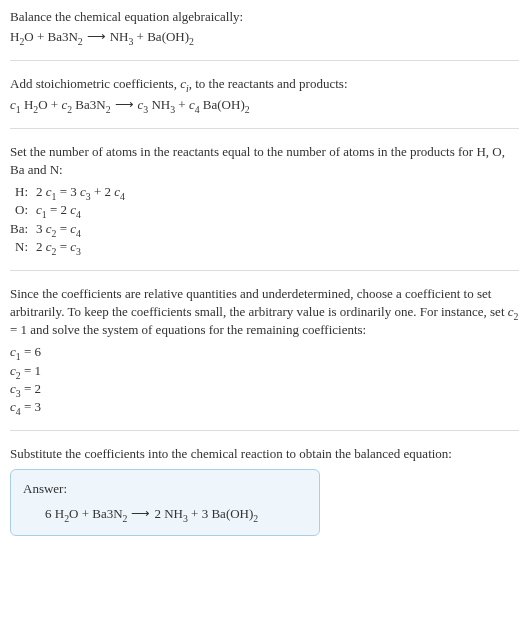  Describe the element at coordinates (84, 210) in the screenshot. I see `element-equation: c1 = 2 c4` at that location.